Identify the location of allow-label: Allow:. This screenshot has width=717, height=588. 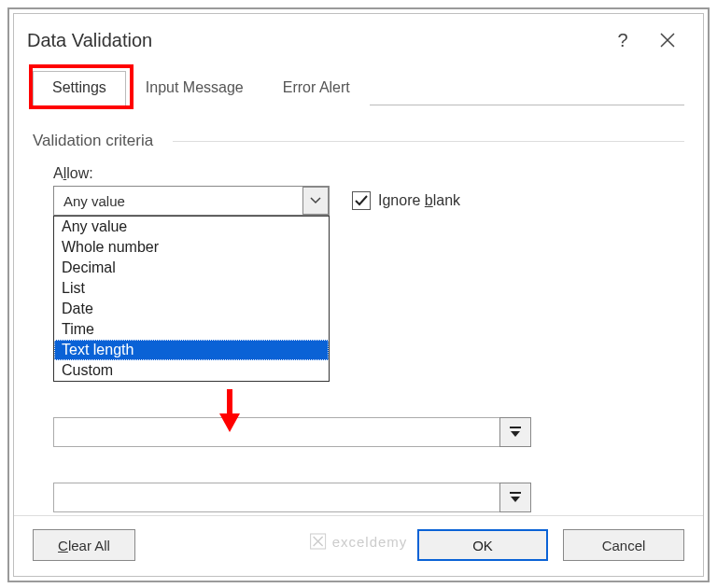
(369, 174).